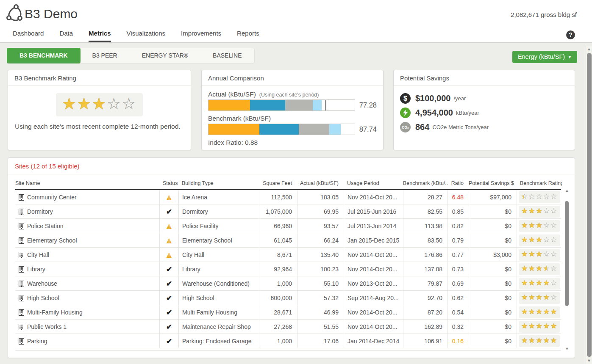  What do you see at coordinates (288, 341) in the screenshot?
I see `table-row: Parking✔Parking: Enclosed Garage1,00017.…` at bounding box center [288, 341].